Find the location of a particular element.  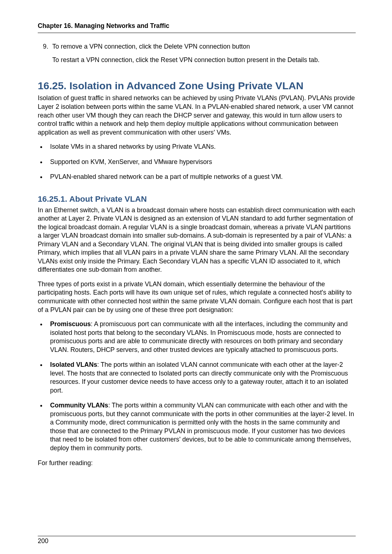

list-item: Isolate VMs in a shared networks by usin… is located at coordinates (201, 147).